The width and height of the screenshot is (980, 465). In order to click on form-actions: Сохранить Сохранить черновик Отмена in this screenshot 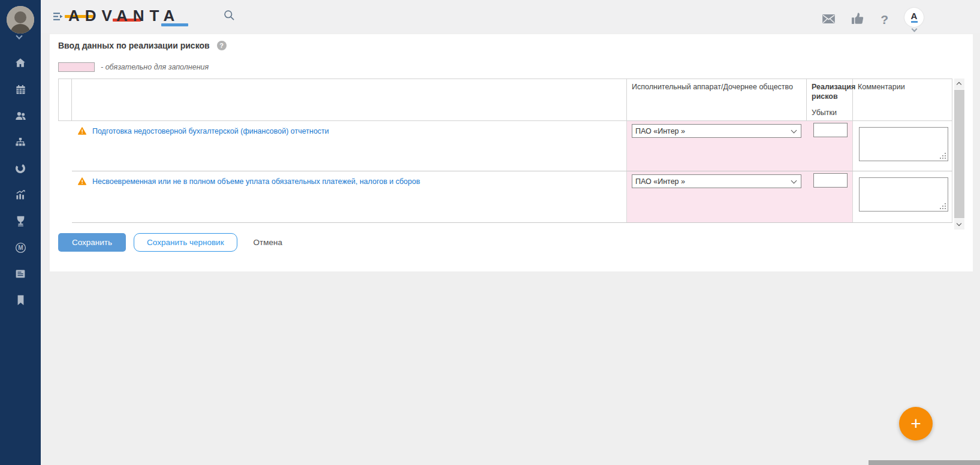, I will do `click(170, 242)`.